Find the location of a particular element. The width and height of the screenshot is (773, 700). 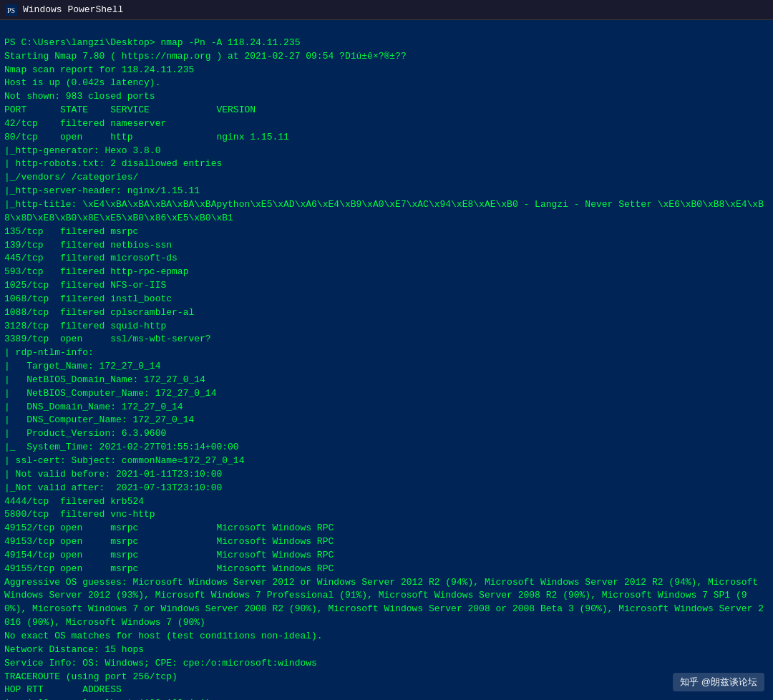

terminal-line: 5800/tcp filtered vnc-http is located at coordinates (386, 515).